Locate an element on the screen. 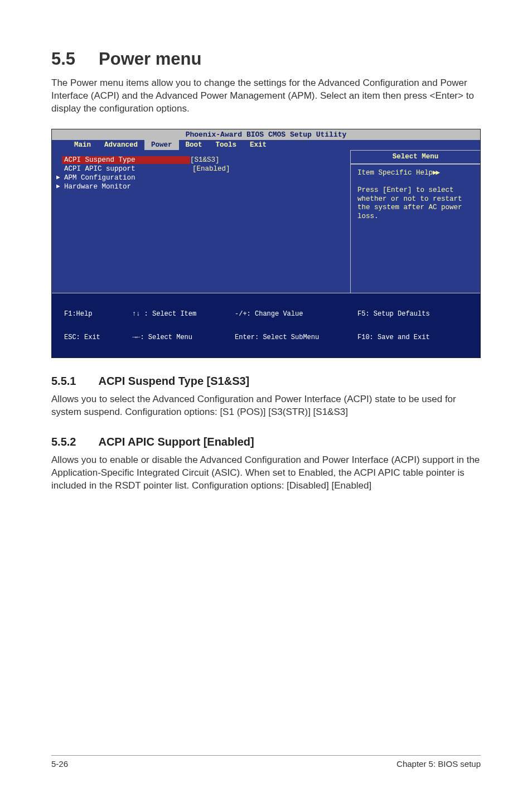 This screenshot has width=532, height=802. footer-f1: F1:Help is located at coordinates (98, 314).